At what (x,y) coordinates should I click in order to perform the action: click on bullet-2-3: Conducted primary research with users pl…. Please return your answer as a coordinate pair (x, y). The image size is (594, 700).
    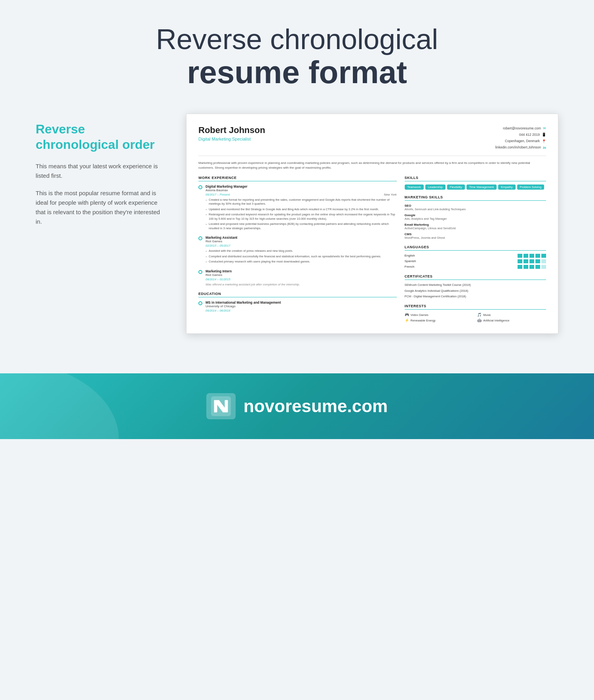
    Looking at the image, I should click on (301, 262).